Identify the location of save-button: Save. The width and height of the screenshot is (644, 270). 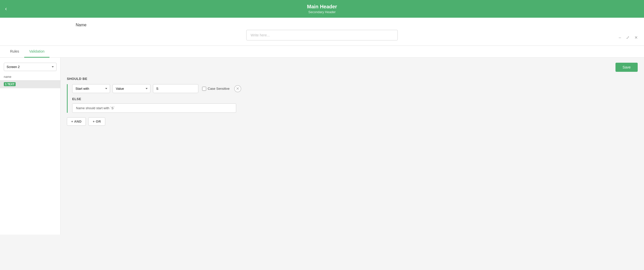
(627, 67).